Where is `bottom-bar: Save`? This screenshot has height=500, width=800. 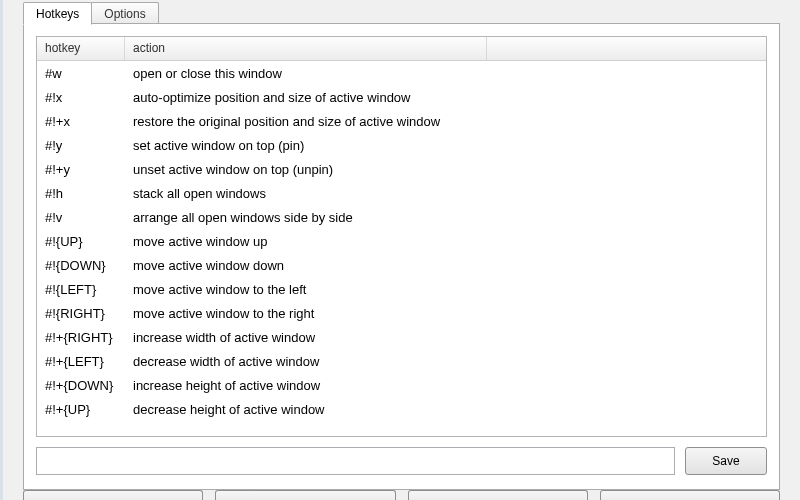
bottom-bar: Save is located at coordinates (402, 461).